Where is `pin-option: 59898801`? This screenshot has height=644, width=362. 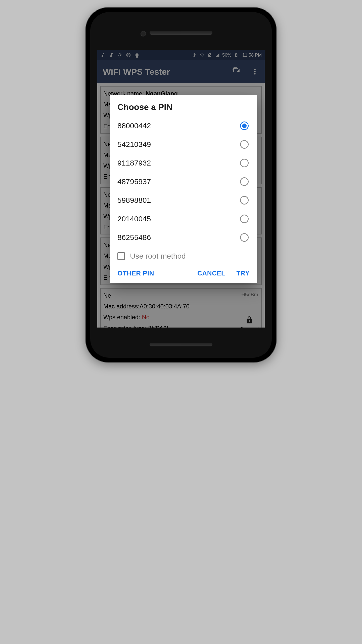 pin-option: 59898801 is located at coordinates (184, 200).